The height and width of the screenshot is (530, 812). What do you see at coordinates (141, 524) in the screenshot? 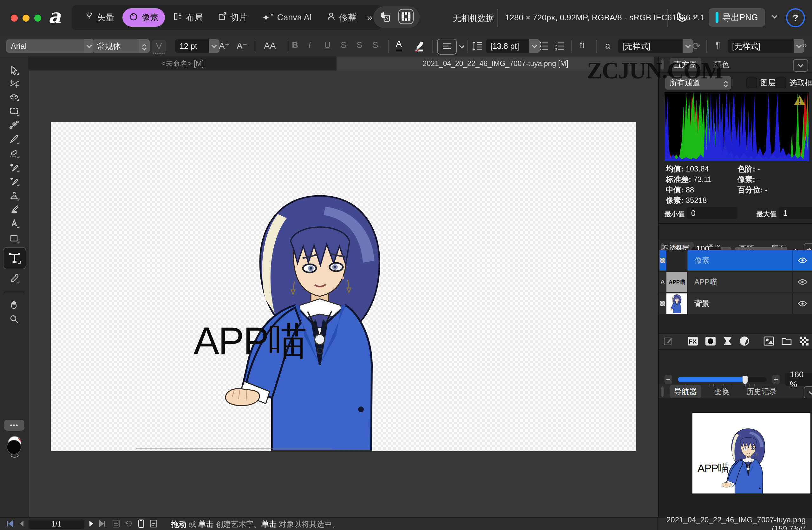
I see `device-preview-icon` at bounding box center [141, 524].